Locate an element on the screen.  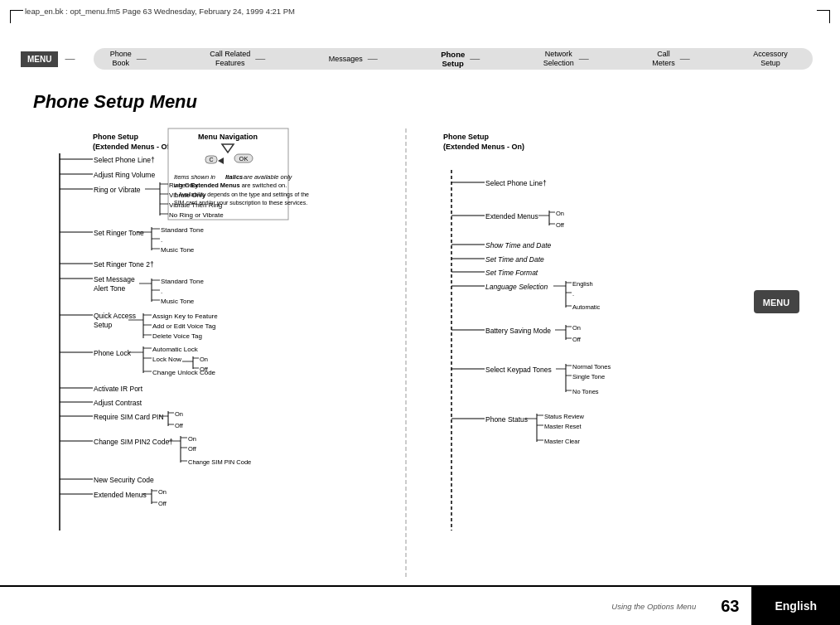
svg-text: Phone Status is located at coordinates (507, 419).